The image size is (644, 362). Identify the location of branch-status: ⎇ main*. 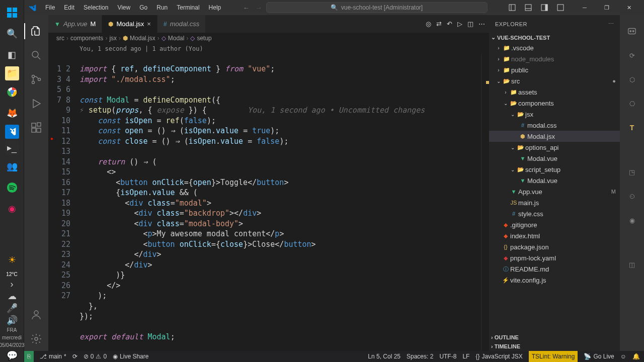
(53, 356).